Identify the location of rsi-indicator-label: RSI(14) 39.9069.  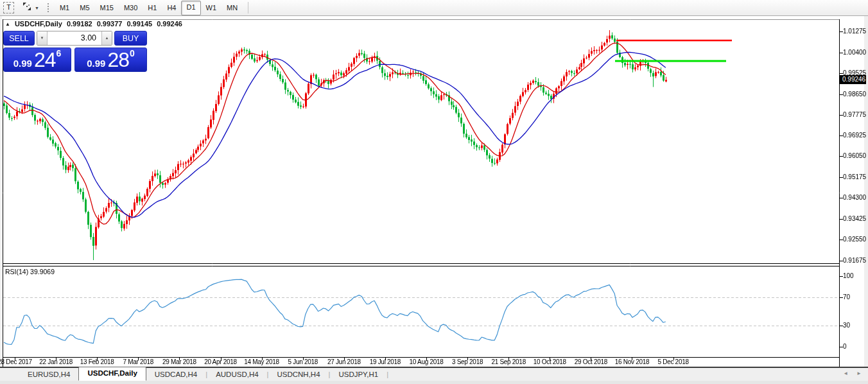
(30, 272).